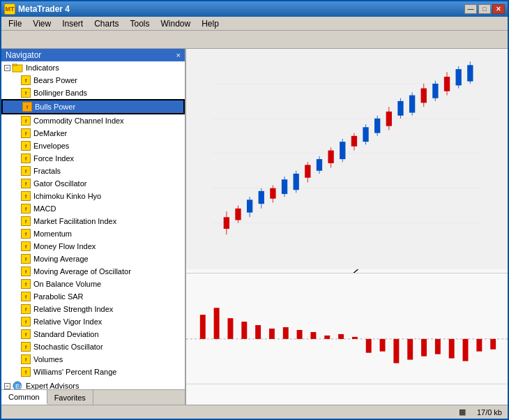 Image resolution: width=509 pixels, height=420 pixels. Describe the element at coordinates (93, 196) in the screenshot. I see `nav-item-ichimoku: f Ichimoku Kinko Hyo` at that location.